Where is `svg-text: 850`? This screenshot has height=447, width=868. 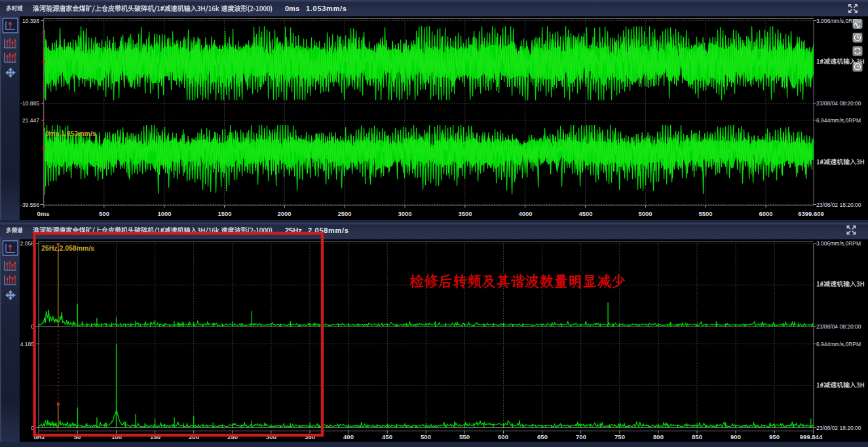
svg-text: 850 is located at coordinates (697, 437).